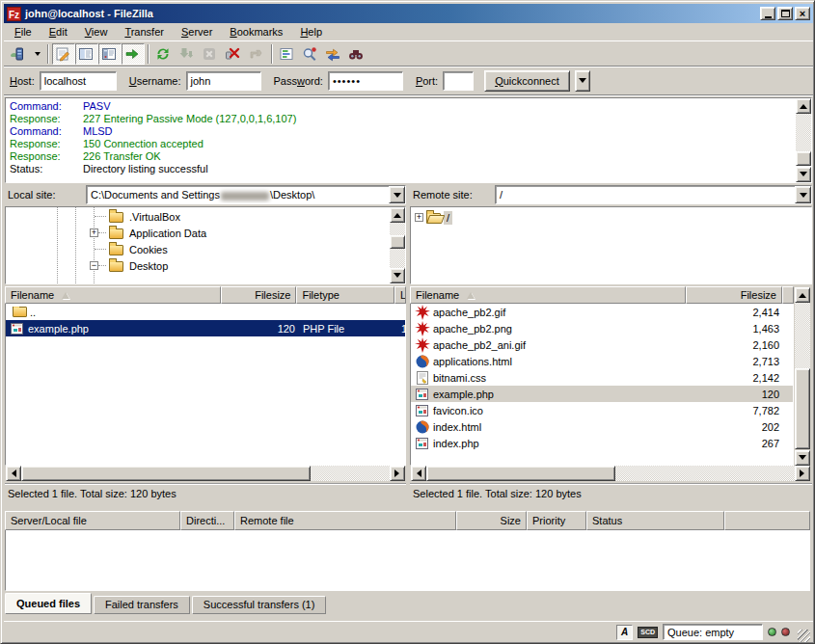  What do you see at coordinates (548, 295) in the screenshot?
I see `column-header-filename: Filename` at bounding box center [548, 295].